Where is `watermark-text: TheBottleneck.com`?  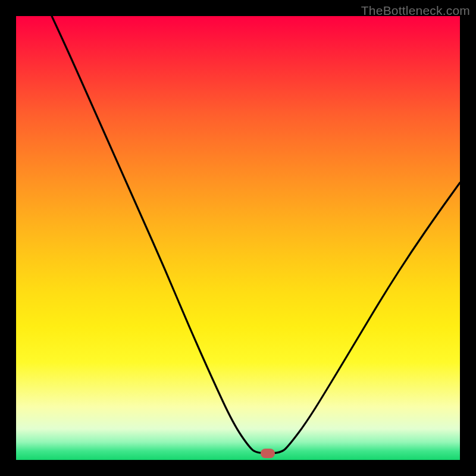
watermark-text: TheBottleneck.com is located at coordinates (415, 11).